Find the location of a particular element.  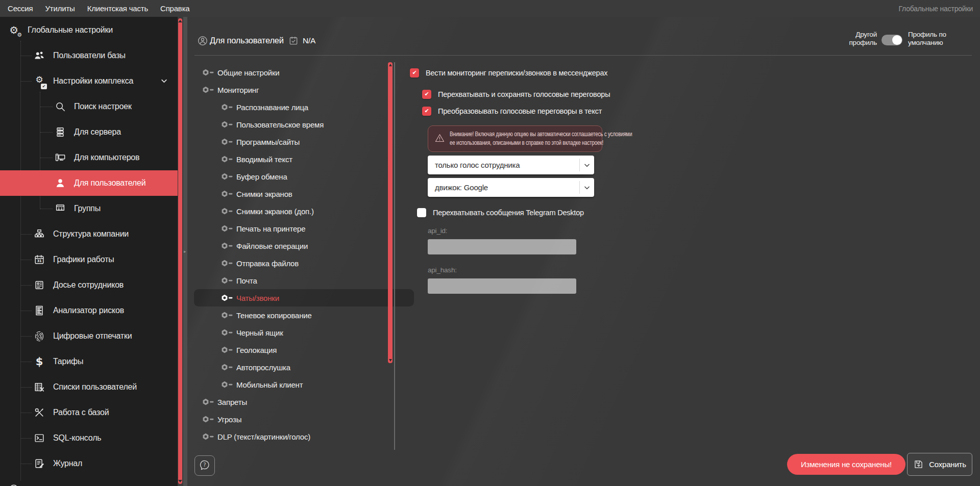

sidebar-item-db-maintenance: Работа с базой is located at coordinates (89, 413).